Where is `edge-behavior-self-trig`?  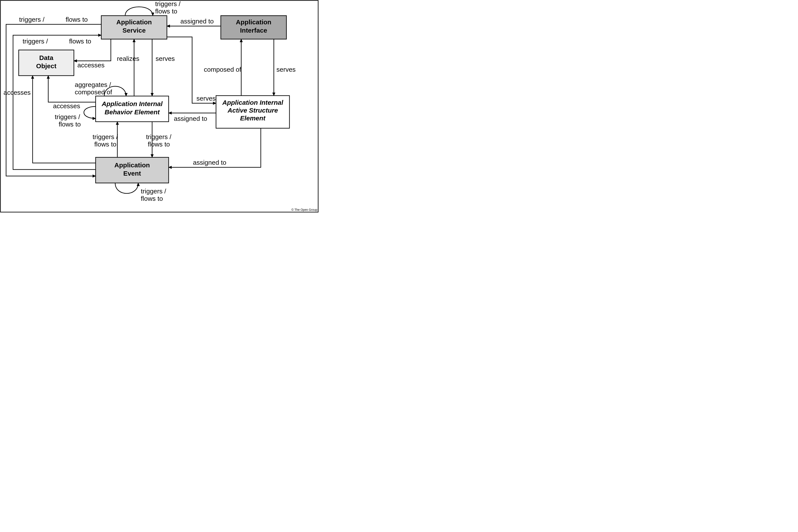 edge-behavior-self-trig is located at coordinates (90, 113).